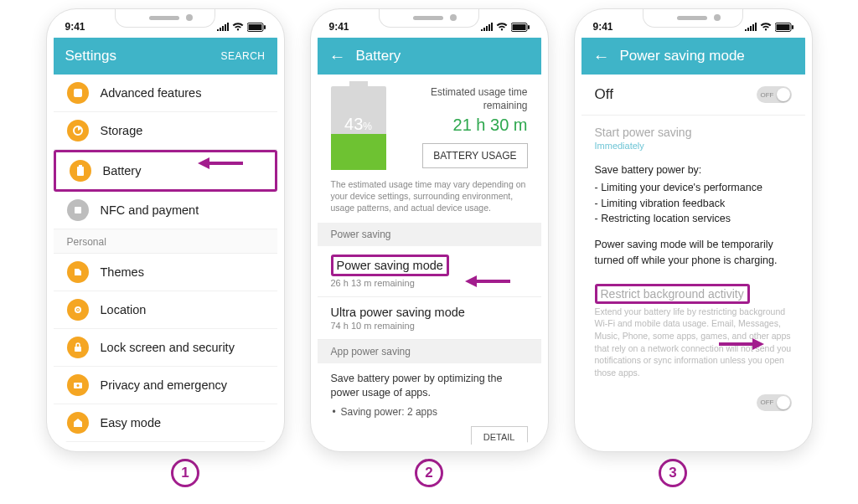 This screenshot has height=504, width=858. What do you see at coordinates (429, 352) in the screenshot?
I see `app-power-saving-header: App power saving` at bounding box center [429, 352].